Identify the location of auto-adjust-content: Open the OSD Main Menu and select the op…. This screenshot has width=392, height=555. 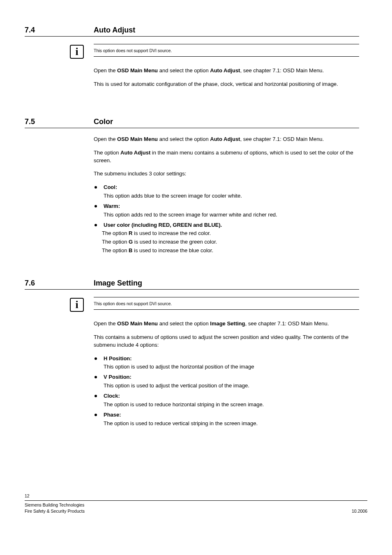
(226, 78).